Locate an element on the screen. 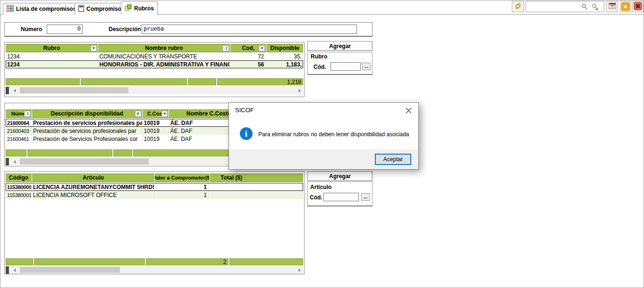 This screenshot has width=644, height=288. column-header-disponible: Disponible is located at coordinates (285, 48).